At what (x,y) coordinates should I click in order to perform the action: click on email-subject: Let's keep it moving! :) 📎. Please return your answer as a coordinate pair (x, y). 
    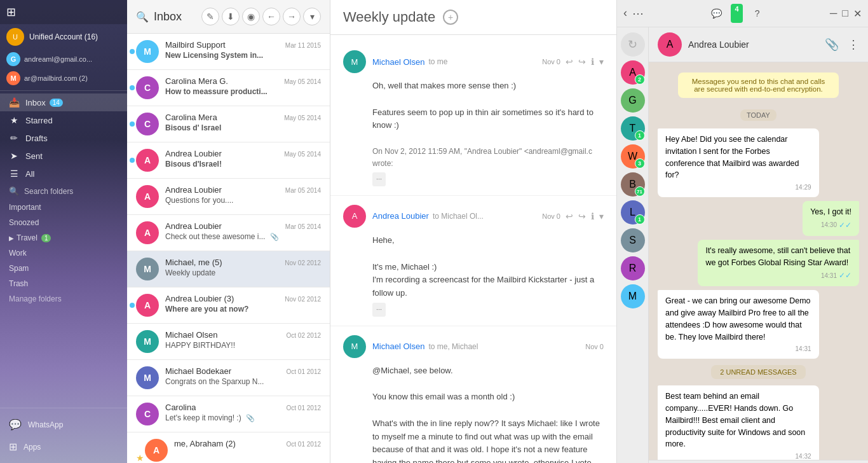
    Looking at the image, I should click on (243, 418).